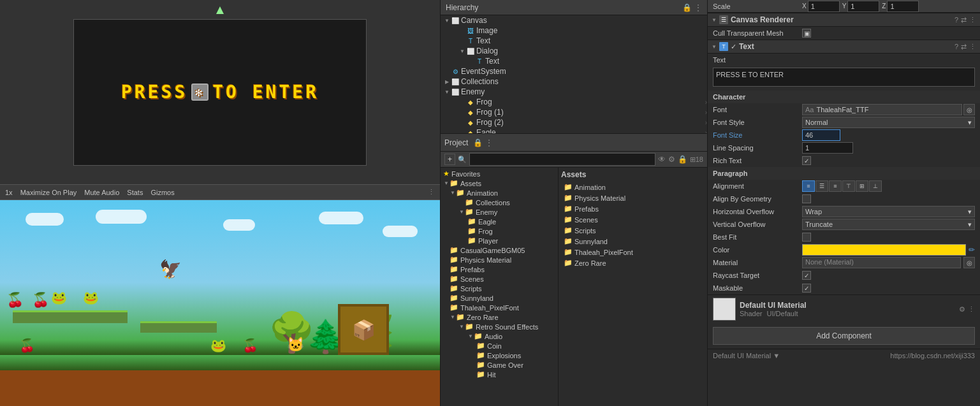 The height and width of the screenshot is (406, 980). Describe the element at coordinates (574, 131) in the screenshot. I see `hierarchy-eagle: ◆ Eagle ›` at that location.